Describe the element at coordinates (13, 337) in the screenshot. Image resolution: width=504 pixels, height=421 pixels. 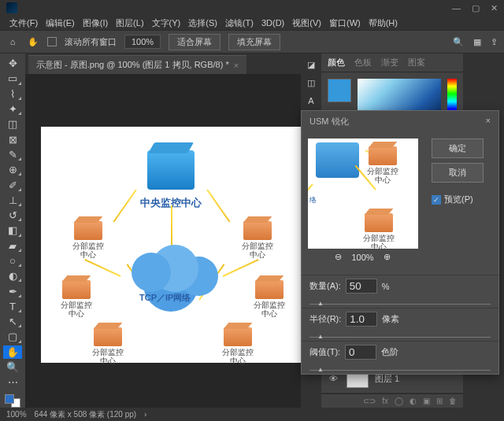
I see `tool-shape: ▢` at that location.